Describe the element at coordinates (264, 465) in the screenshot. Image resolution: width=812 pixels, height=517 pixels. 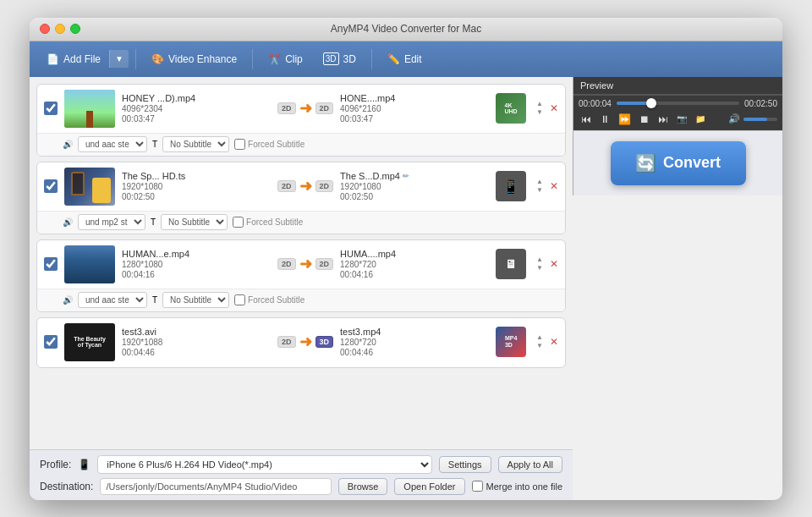
I see `profile-select: iPhone 6 Plus/6 H.264 HD Video(*.mp4)` at that location.